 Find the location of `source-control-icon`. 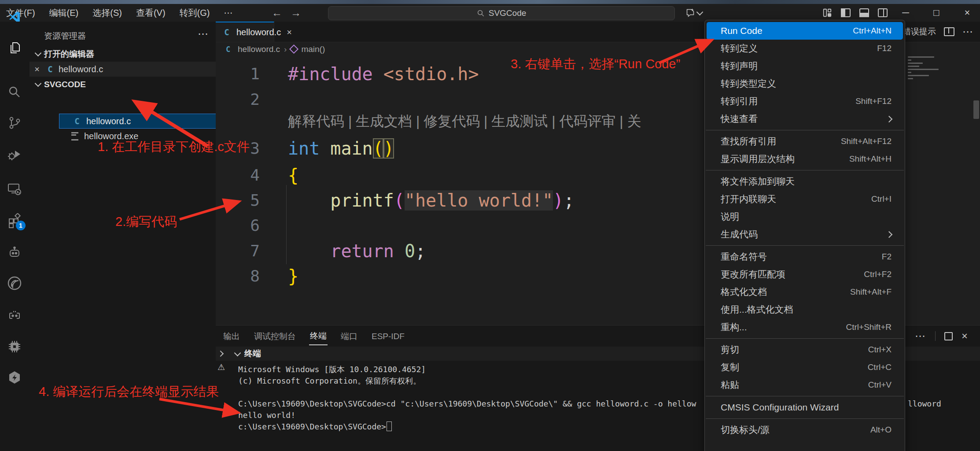

source-control-icon is located at coordinates (15, 123).